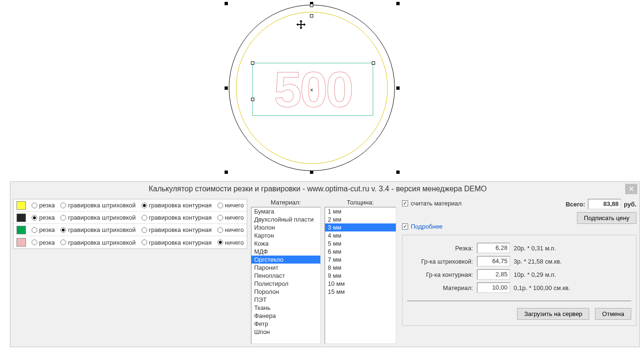 Image resolution: width=644 pixels, height=359 pixels. I want to click on thickness-item: 9 мм, so click(360, 276).